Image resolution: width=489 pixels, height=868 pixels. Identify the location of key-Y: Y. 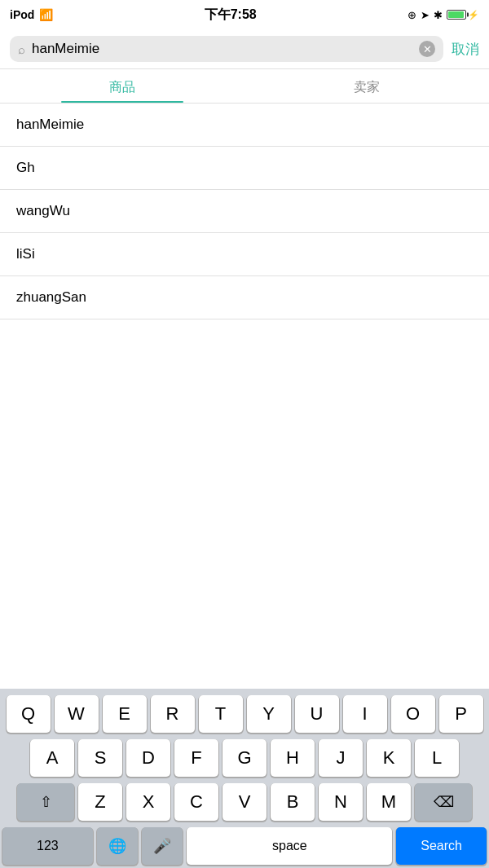
(269, 714).